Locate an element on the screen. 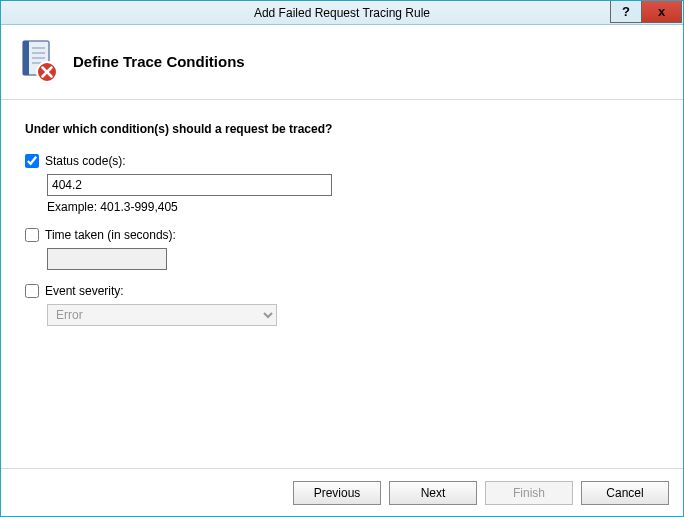 This screenshot has width=684, height=517. event-severity-row: Event severity: is located at coordinates (342, 291).